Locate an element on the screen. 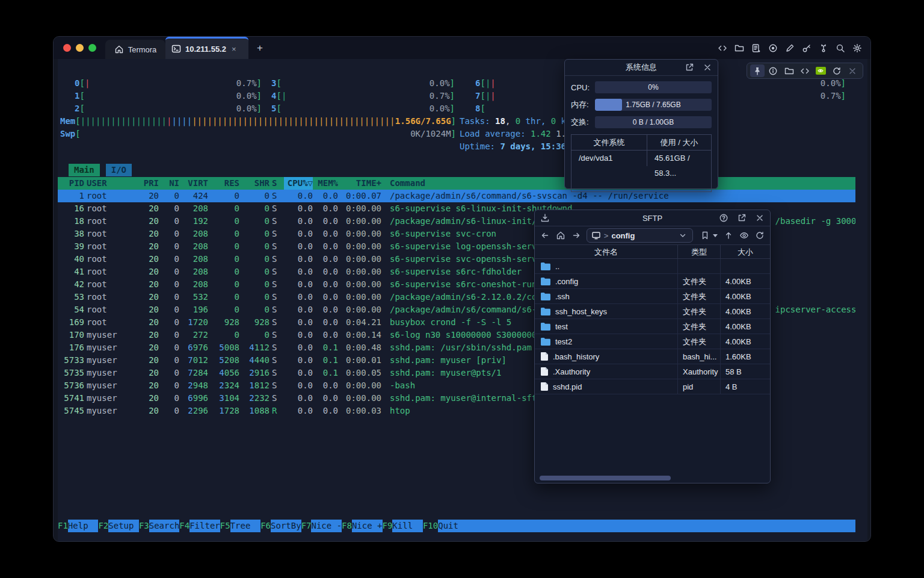 The width and height of the screenshot is (924, 578). help-icon is located at coordinates (724, 218).